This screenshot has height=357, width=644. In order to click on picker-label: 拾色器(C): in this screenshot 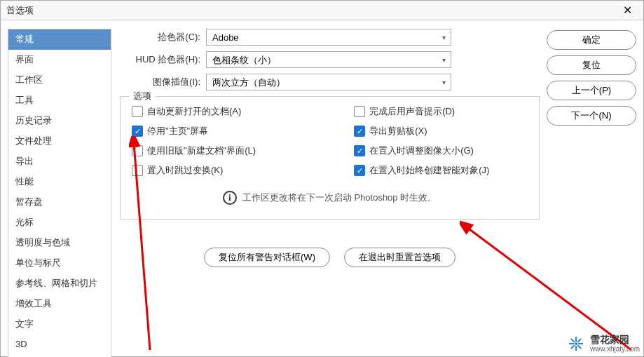, I will do `click(160, 37)`.